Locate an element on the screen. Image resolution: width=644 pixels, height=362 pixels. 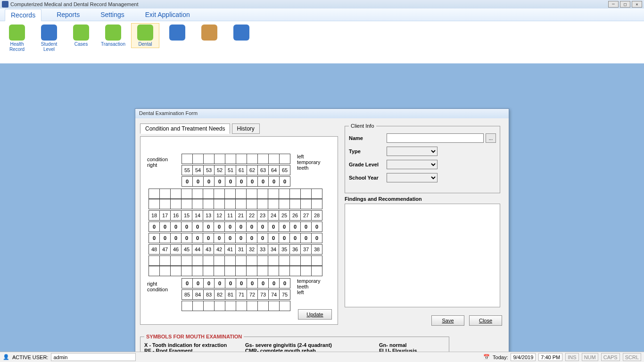
menu-settings: Settings is located at coordinates (112, 15).